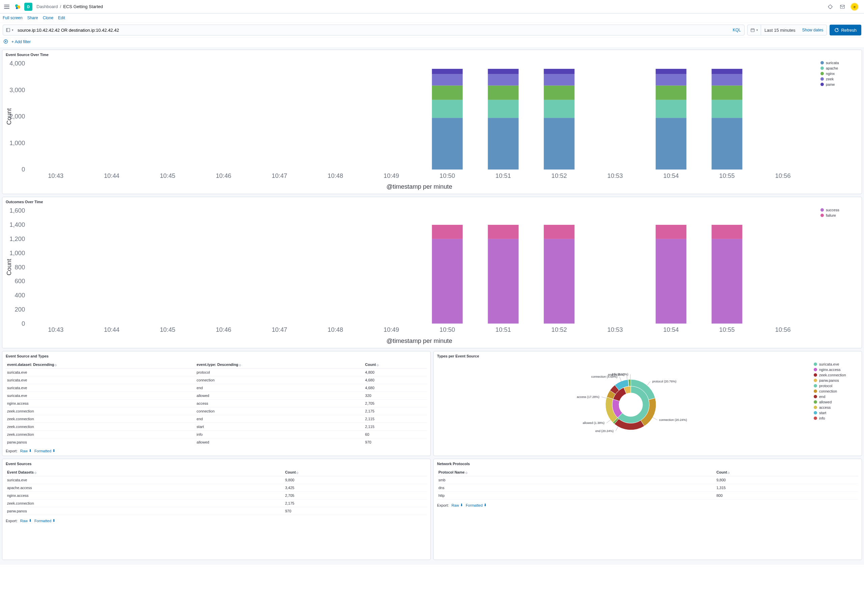 The height and width of the screenshot is (616, 864). I want to click on calendar-icon: ▾, so click(754, 30).